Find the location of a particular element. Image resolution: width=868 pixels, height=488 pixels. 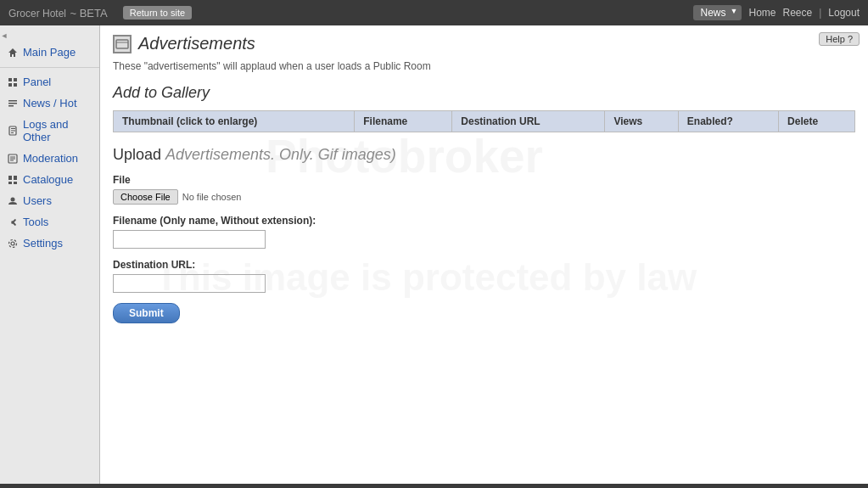

settings-icon is located at coordinates (13, 244).